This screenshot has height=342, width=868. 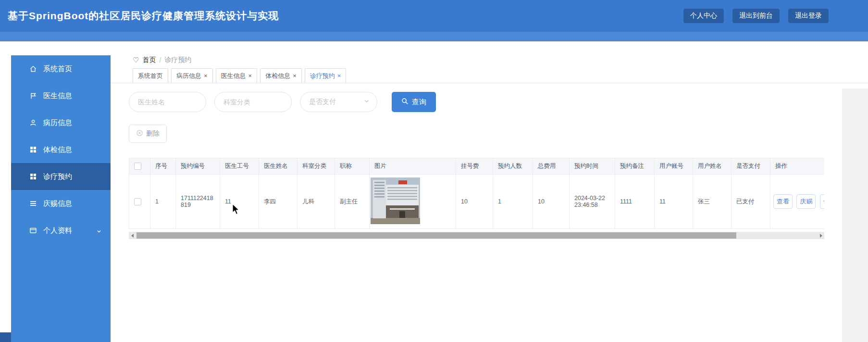 I want to click on table-row: 1 1711122418819 11 李四 儿科 副主任, so click(x=477, y=202).